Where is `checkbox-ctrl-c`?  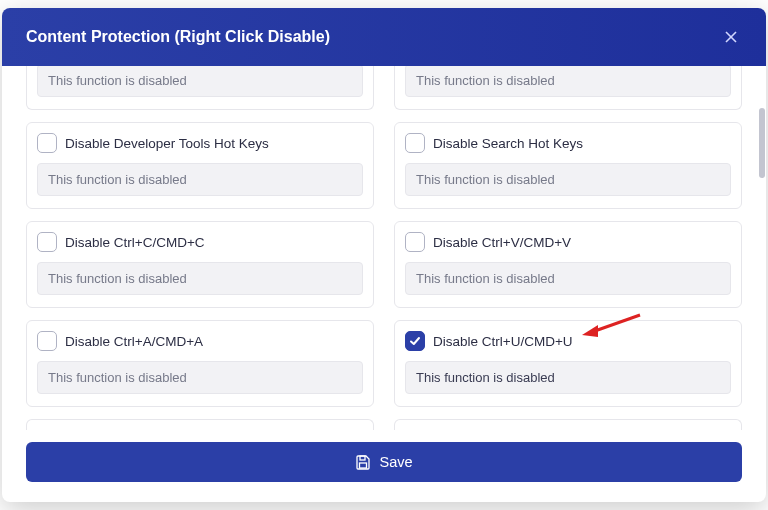 checkbox-ctrl-c is located at coordinates (47, 242).